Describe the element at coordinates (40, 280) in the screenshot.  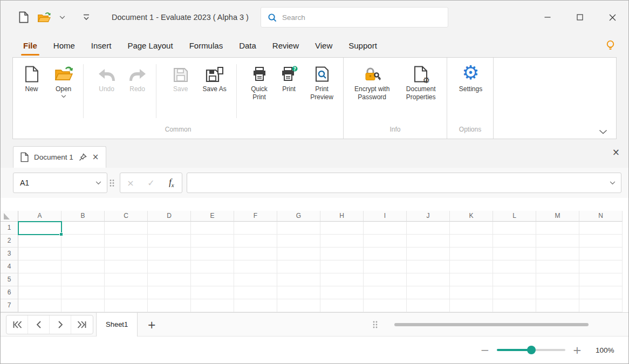
I see `cell-A5` at that location.